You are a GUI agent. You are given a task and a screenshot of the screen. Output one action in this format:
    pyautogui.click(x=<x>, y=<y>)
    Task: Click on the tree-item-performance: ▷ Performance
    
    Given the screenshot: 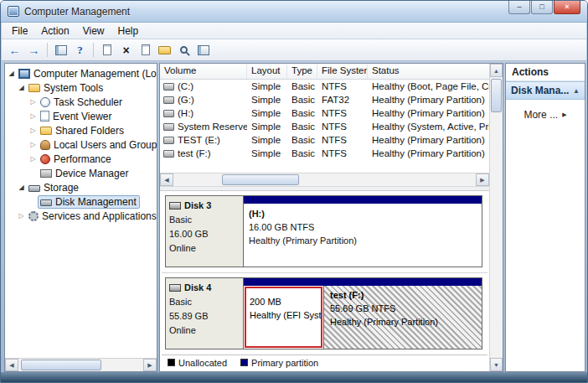 What is the action you would take?
    pyautogui.click(x=80, y=159)
    